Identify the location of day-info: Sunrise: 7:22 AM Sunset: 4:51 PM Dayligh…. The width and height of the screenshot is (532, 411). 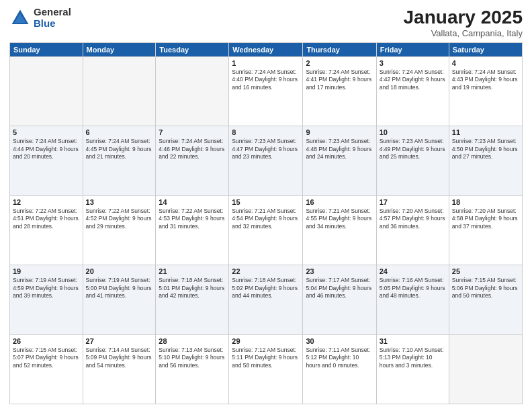
(46, 219).